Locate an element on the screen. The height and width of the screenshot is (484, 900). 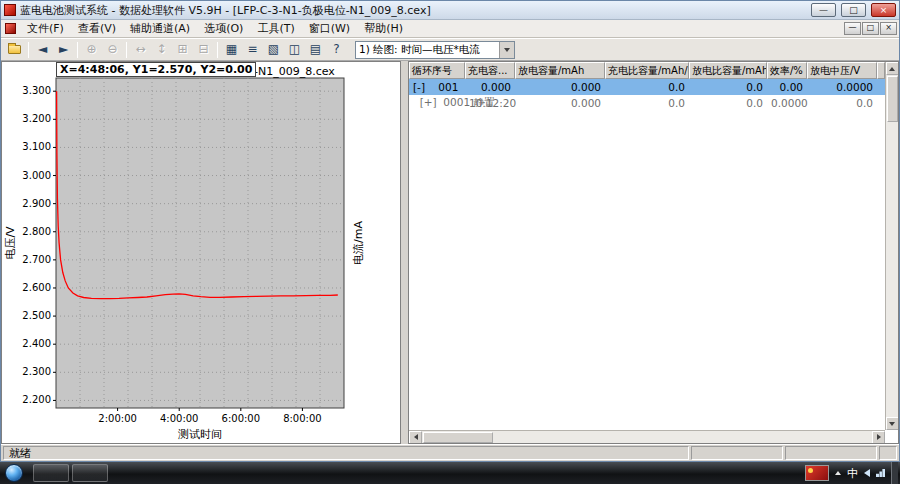
table-row: [+] 0001 静置10:12:200.0000.00.00.00000.0 is located at coordinates (647, 103).